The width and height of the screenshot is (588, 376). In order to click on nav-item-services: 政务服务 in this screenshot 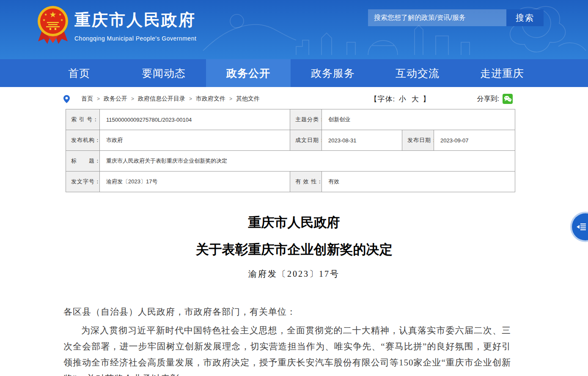, I will do `click(333, 73)`.